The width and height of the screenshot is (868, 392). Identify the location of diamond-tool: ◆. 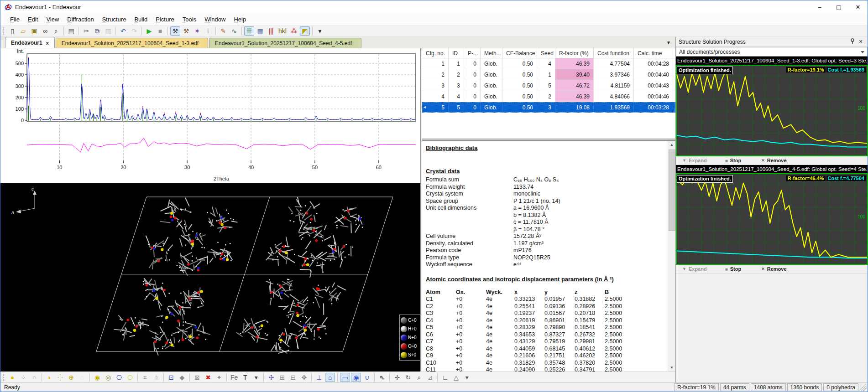
(182, 377).